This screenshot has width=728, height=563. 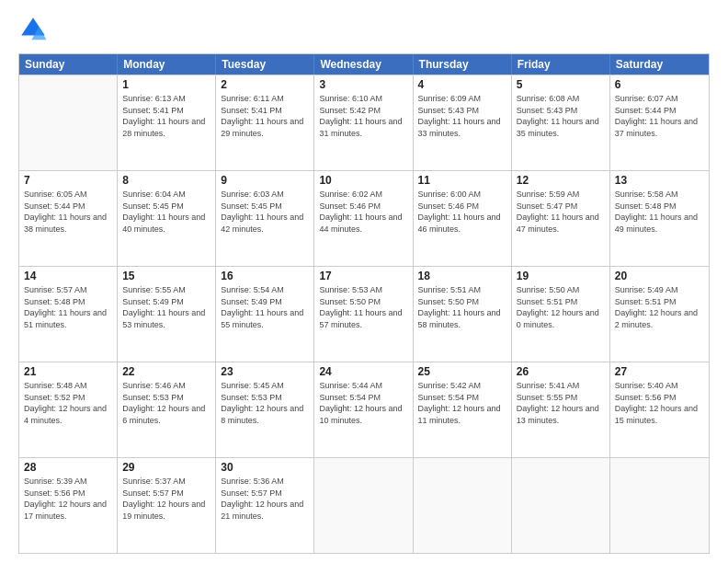 What do you see at coordinates (561, 410) in the screenshot?
I see `calendar-cell: 26 Sunrise: 5:41 AM Sunset: 5:55 PM Dayl…` at bounding box center [561, 410].